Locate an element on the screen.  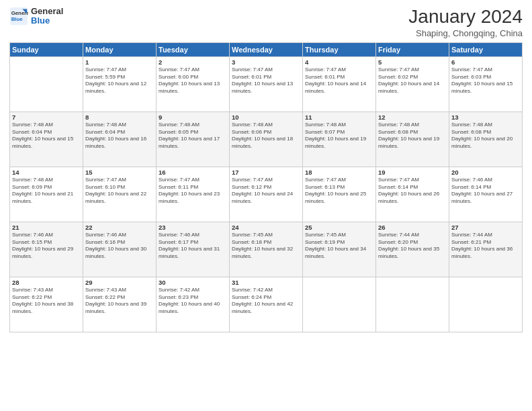
day-number: 15 is located at coordinates (120, 172).